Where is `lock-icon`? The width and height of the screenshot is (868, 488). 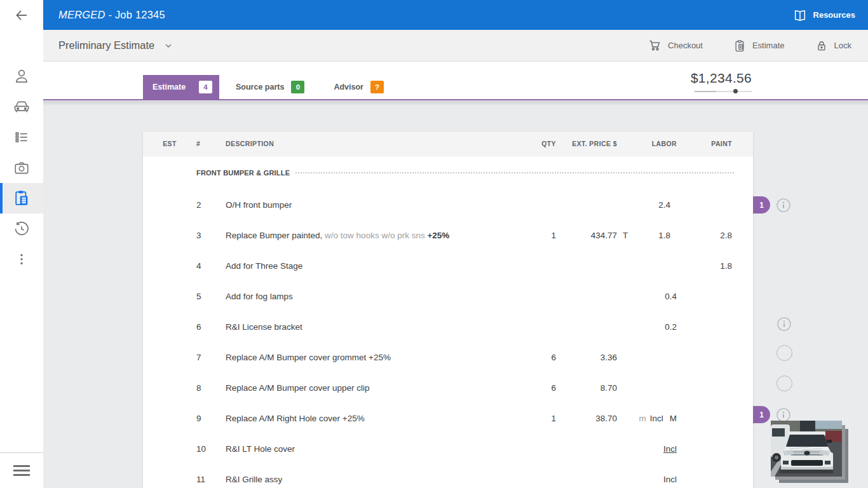 lock-icon is located at coordinates (822, 46).